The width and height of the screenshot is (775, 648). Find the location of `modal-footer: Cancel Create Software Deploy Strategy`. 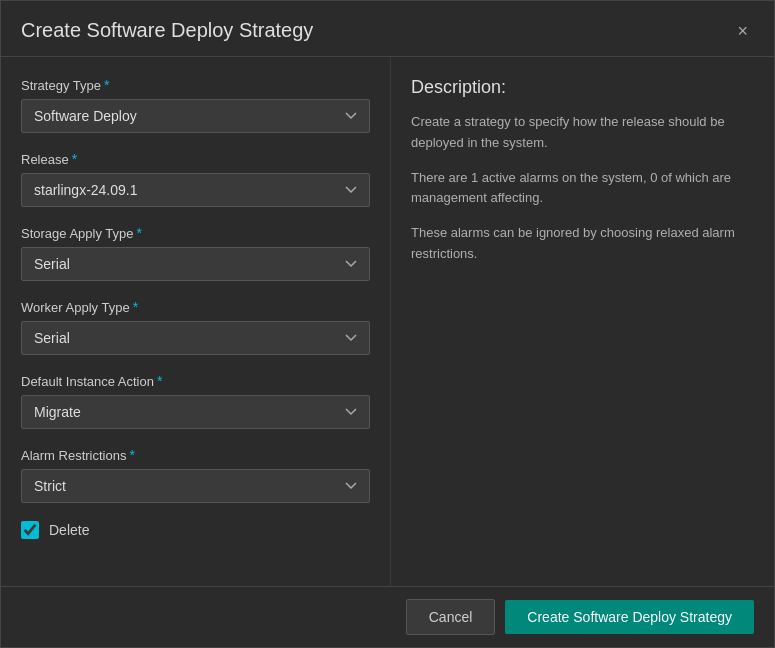

modal-footer: Cancel Create Software Deploy Strategy is located at coordinates (388, 616).